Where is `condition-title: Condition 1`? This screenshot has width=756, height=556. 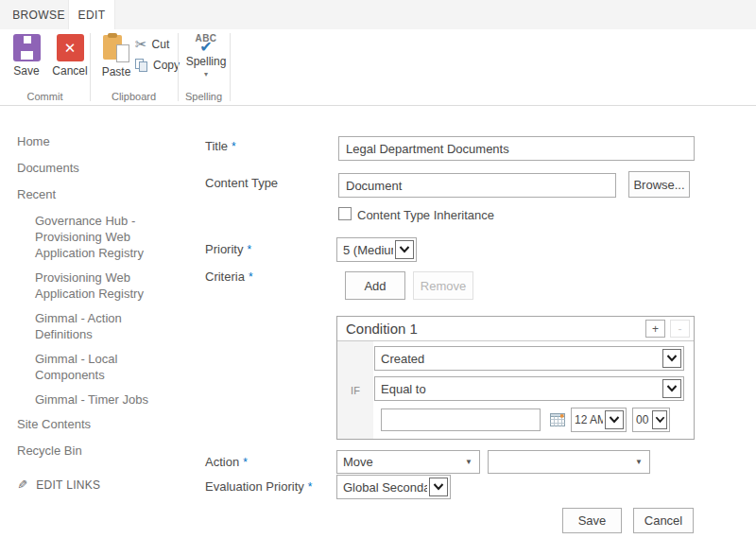 condition-title: Condition 1 is located at coordinates (493, 329).